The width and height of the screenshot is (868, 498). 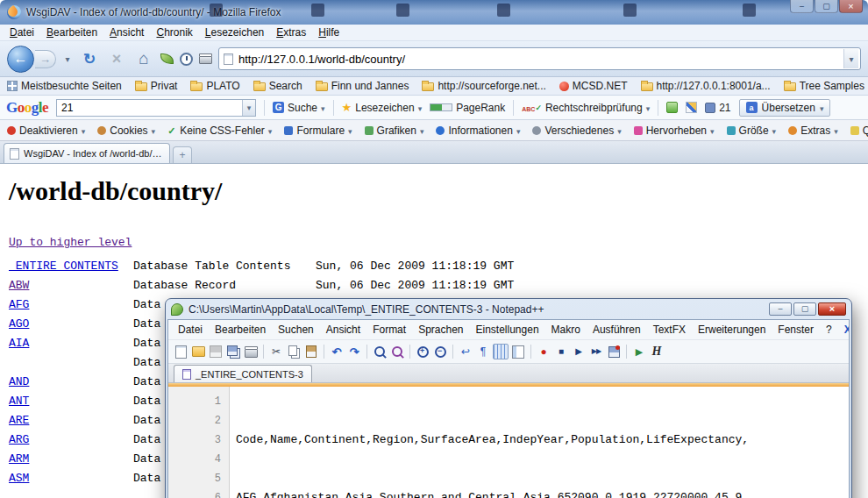 I want to click on indent-guide-icon, so click(x=501, y=352).